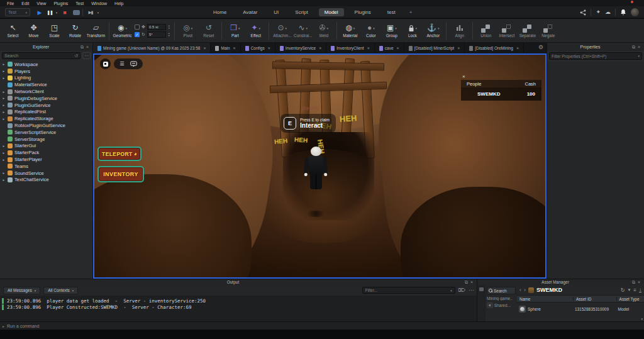 Image resolution: width=644 pixels, height=339 pixels. I want to click on effect-tool: ✦▾ Effect, so click(255, 30).